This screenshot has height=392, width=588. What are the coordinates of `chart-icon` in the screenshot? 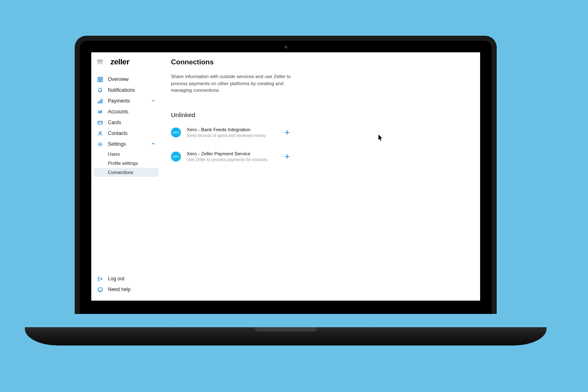 It's located at (100, 101).